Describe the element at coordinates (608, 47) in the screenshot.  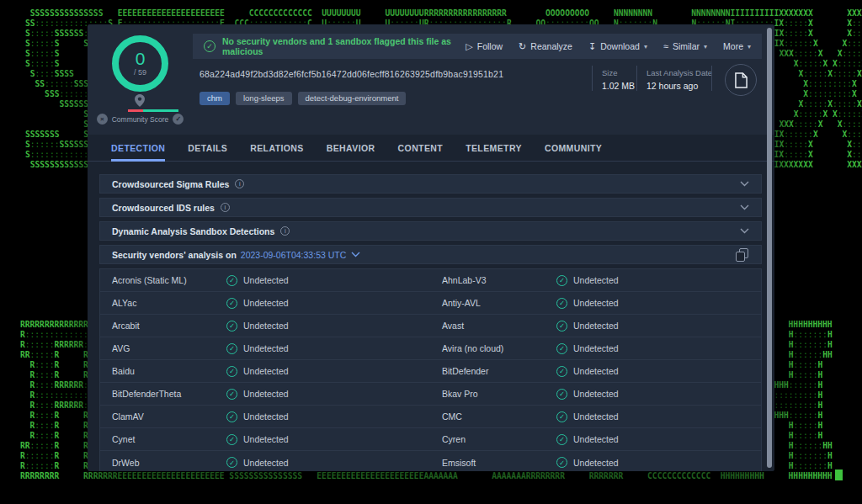
I see `header-actions: ▷Follow↻Reanalyze↧Download▾≈Similar▾More…` at that location.